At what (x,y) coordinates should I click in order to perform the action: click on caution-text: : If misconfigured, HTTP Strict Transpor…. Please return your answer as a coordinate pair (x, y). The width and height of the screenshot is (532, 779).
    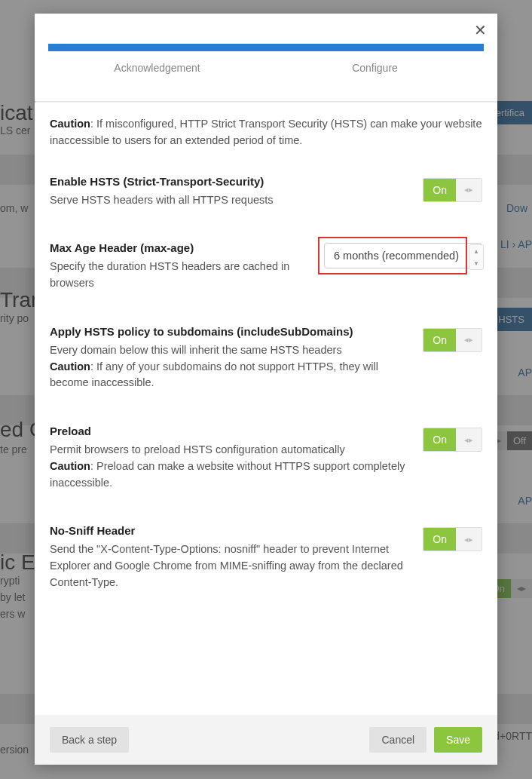
    Looking at the image, I should click on (265, 132).